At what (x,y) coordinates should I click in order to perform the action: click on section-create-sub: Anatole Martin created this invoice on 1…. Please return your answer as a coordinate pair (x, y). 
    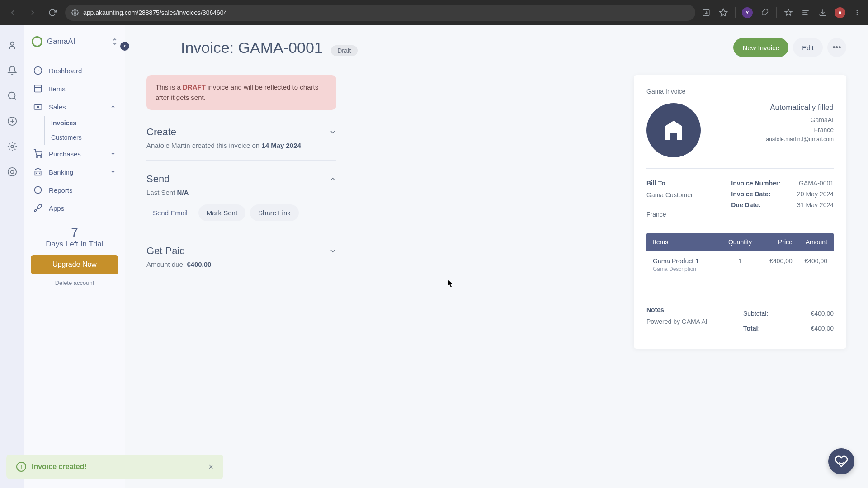
    Looking at the image, I should click on (241, 146).